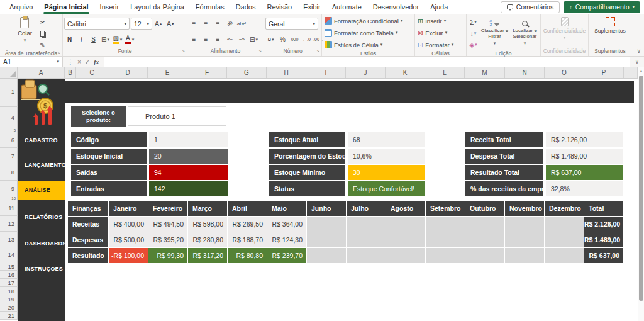  I want to click on finance-header-agosto: Agosto, so click(406, 208).